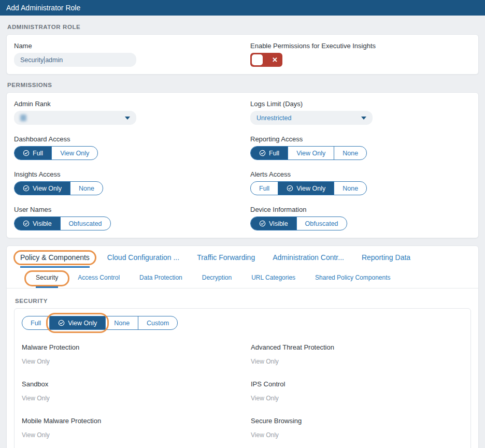 The height and width of the screenshot is (448, 485). Describe the element at coordinates (361, 218) in the screenshot. I see `device-information-group: Device InformationVisibleObfuscated` at that location.